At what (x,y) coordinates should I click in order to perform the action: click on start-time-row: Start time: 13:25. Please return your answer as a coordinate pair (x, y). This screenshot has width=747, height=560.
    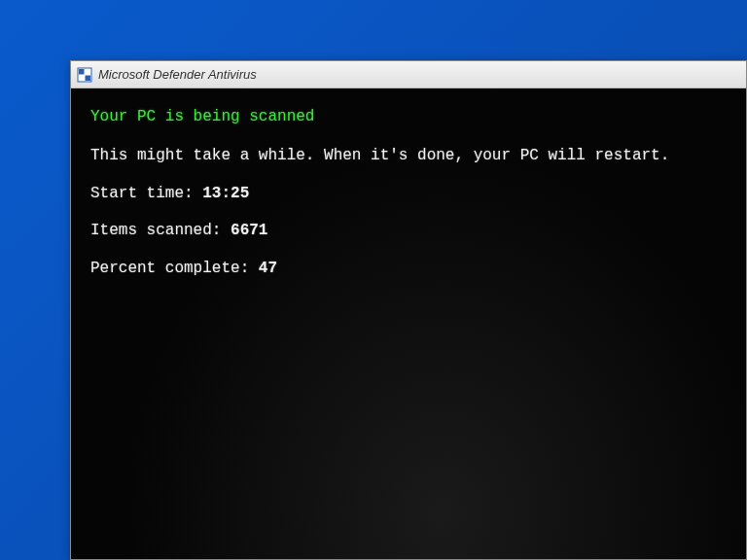
    Looking at the image, I should click on (409, 193).